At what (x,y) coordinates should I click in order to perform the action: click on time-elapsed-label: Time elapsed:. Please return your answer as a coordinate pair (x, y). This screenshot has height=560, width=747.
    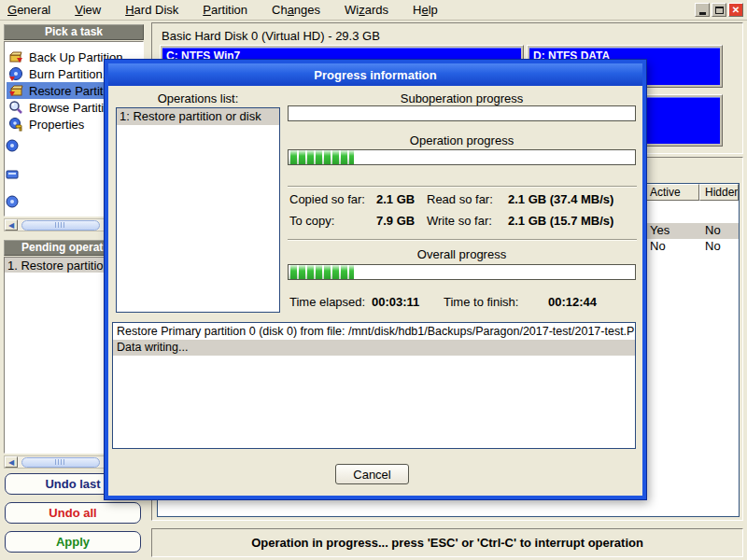
    Looking at the image, I should click on (327, 302).